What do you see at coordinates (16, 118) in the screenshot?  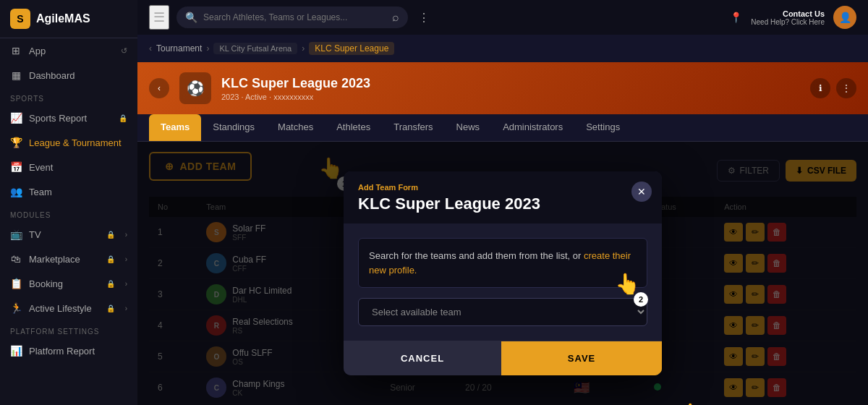 I see `sports-report-icon: 📈` at bounding box center [16, 118].